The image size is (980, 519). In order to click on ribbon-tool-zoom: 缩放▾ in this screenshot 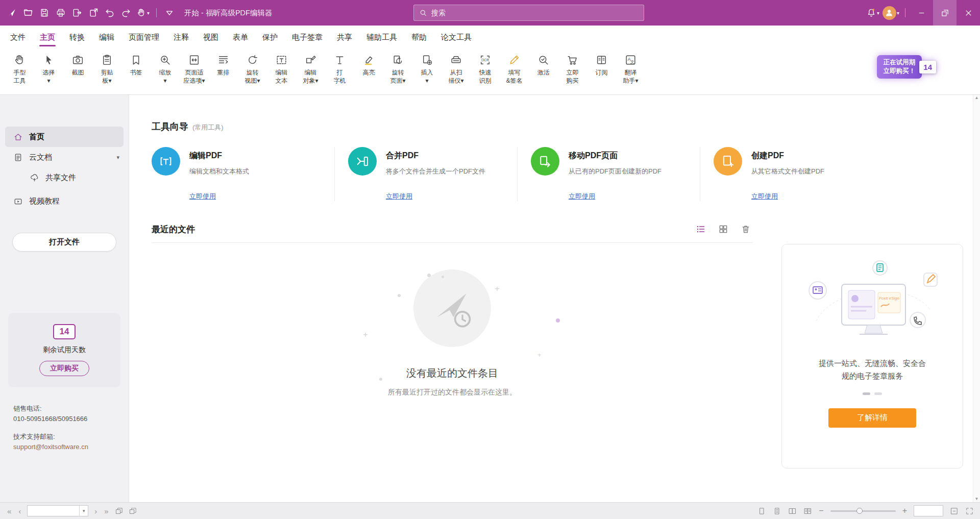, I will do `click(165, 73)`.